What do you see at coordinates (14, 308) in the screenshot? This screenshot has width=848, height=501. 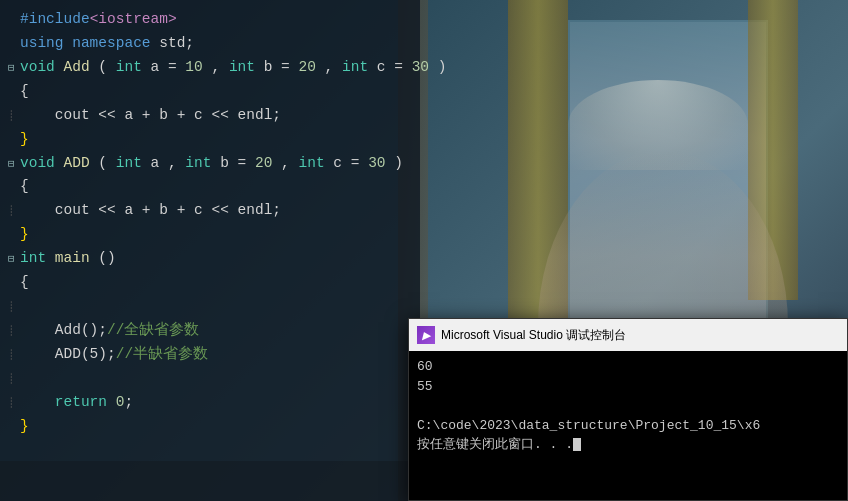 I see `fold-icon-13: ┊` at bounding box center [14, 308].